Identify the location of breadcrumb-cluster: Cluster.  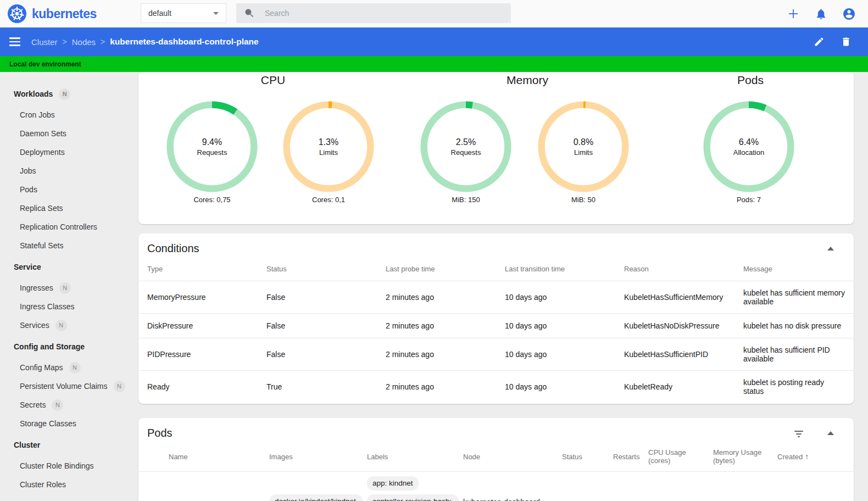
(44, 42).